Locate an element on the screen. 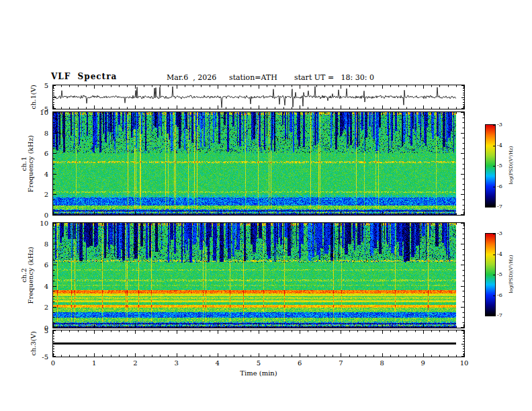 This screenshot has width=532, height=411. station-label: station=ATH is located at coordinates (253, 78).